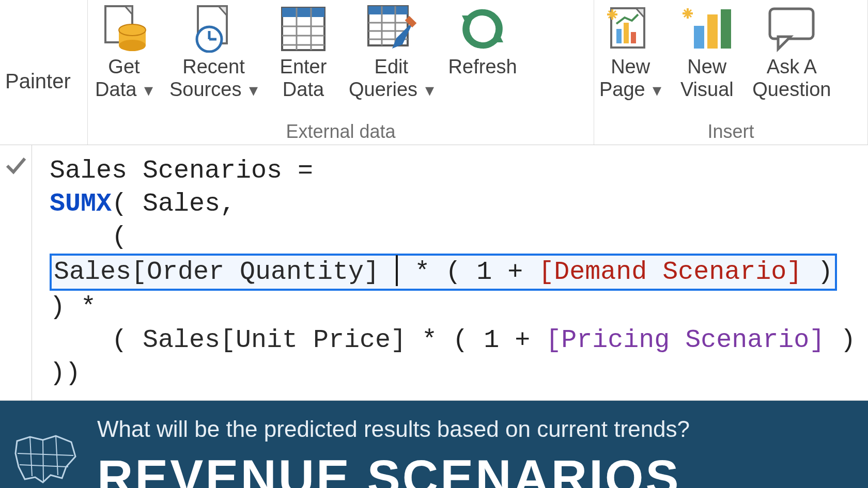 The image size is (868, 488). I want to click on recent-sources-icon, so click(213, 29).